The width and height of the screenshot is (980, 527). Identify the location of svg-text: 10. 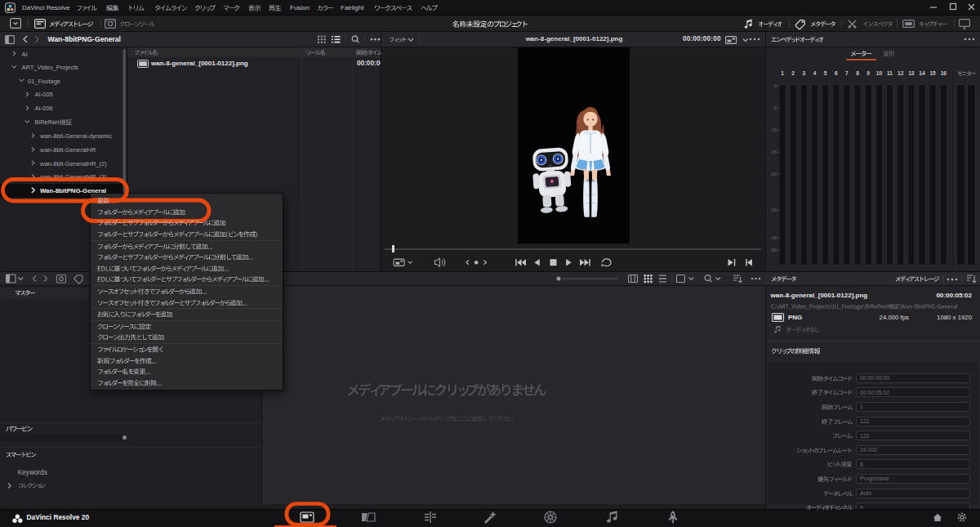
(880, 74).